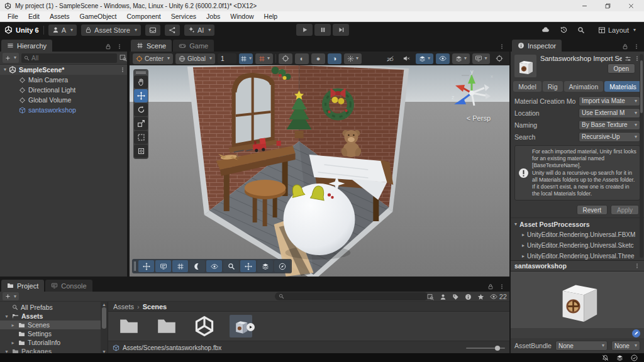  What do you see at coordinates (11, 297) in the screenshot?
I see `project-add-button: ▾` at bounding box center [11, 297].